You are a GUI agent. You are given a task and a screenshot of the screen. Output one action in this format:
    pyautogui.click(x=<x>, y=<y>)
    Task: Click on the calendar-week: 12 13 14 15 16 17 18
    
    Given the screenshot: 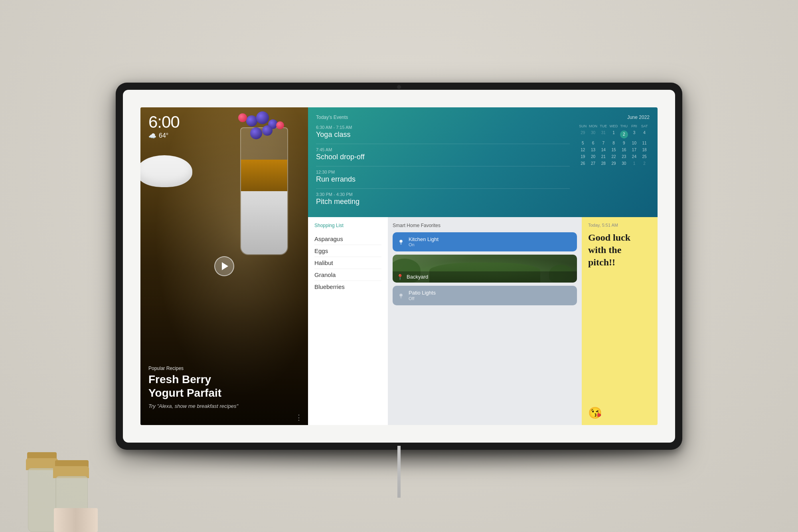 What is the action you would take?
    pyautogui.click(x=614, y=150)
    